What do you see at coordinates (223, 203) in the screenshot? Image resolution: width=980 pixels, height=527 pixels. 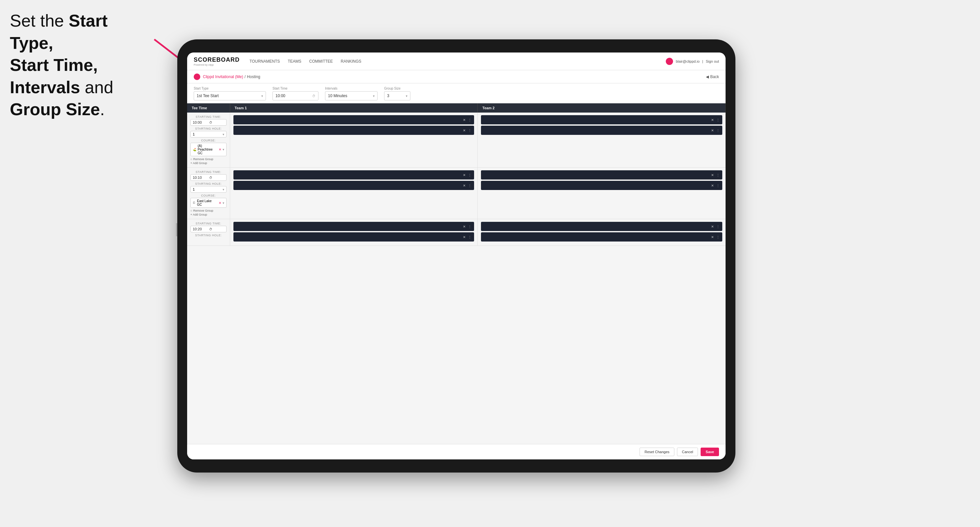 I see `course-expand-2: ▾` at bounding box center [223, 203].